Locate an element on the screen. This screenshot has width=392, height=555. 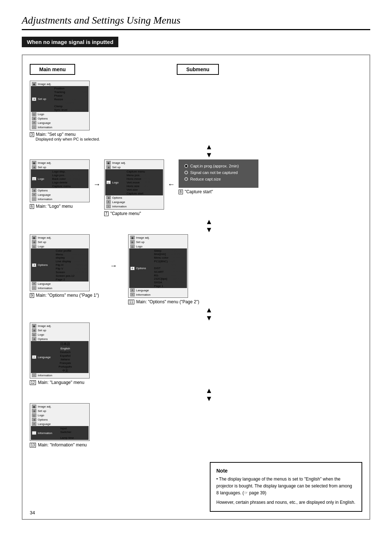
arrow-after-12: ▲ ▼ is located at coordinates (209, 394).